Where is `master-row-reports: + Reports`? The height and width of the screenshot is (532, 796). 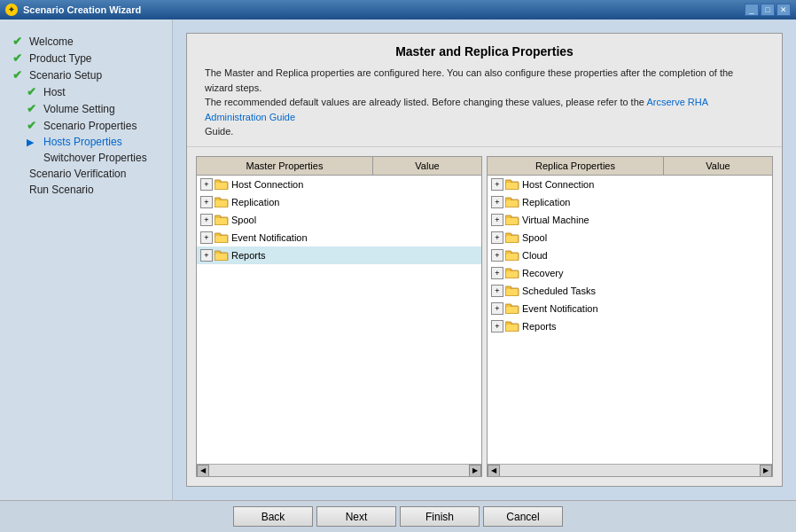 master-row-reports: + Reports is located at coordinates (339, 255).